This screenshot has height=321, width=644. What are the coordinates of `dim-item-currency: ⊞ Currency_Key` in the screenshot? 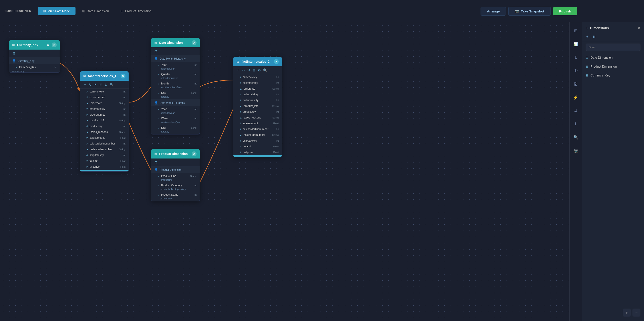 It's located at (613, 75).